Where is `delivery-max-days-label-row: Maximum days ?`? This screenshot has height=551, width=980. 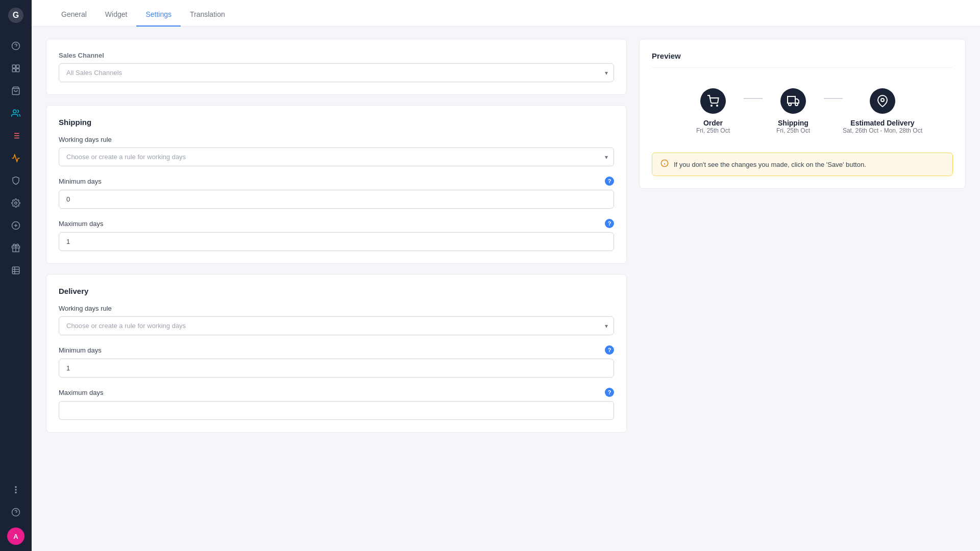
delivery-max-days-label-row: Maximum days ? is located at coordinates (336, 392).